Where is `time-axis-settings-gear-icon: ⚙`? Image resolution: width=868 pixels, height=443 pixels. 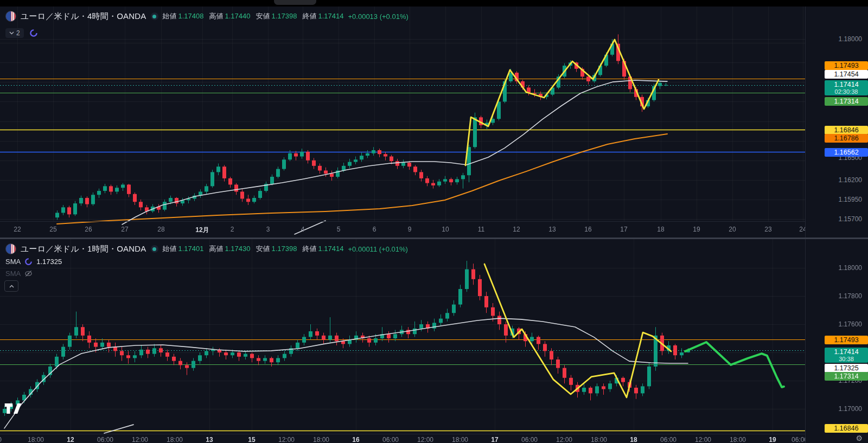
time-axis-settings-gear-icon: ⚙ is located at coordinates (859, 438).